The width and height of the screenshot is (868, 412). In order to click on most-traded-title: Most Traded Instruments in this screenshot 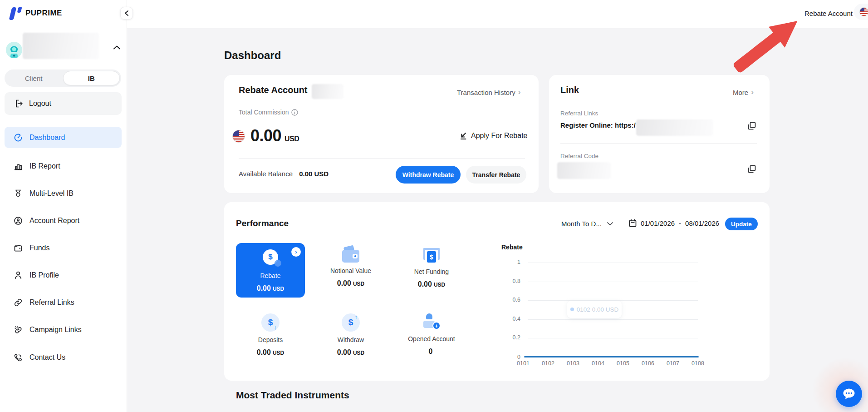, I will do `click(293, 395)`.